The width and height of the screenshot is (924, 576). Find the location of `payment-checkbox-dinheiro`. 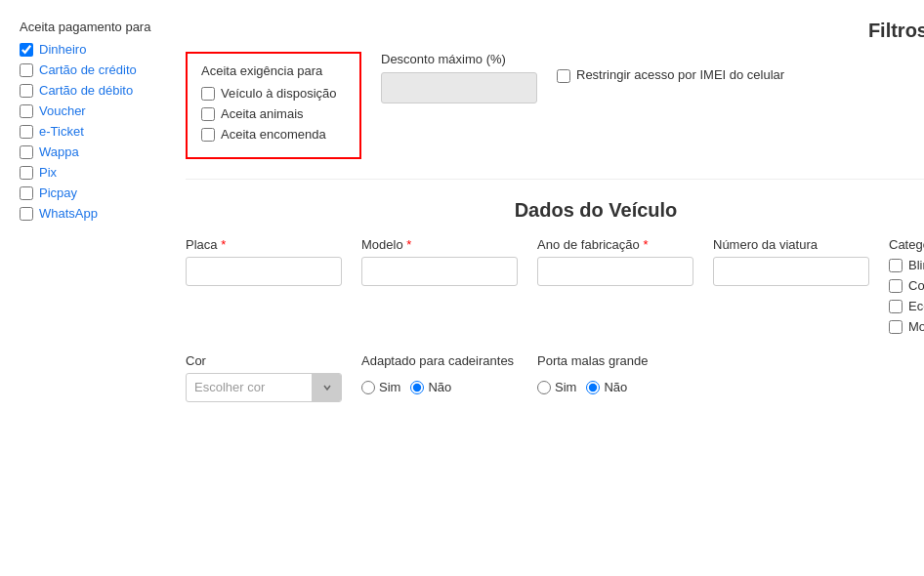

payment-checkbox-dinheiro is located at coordinates (26, 50).